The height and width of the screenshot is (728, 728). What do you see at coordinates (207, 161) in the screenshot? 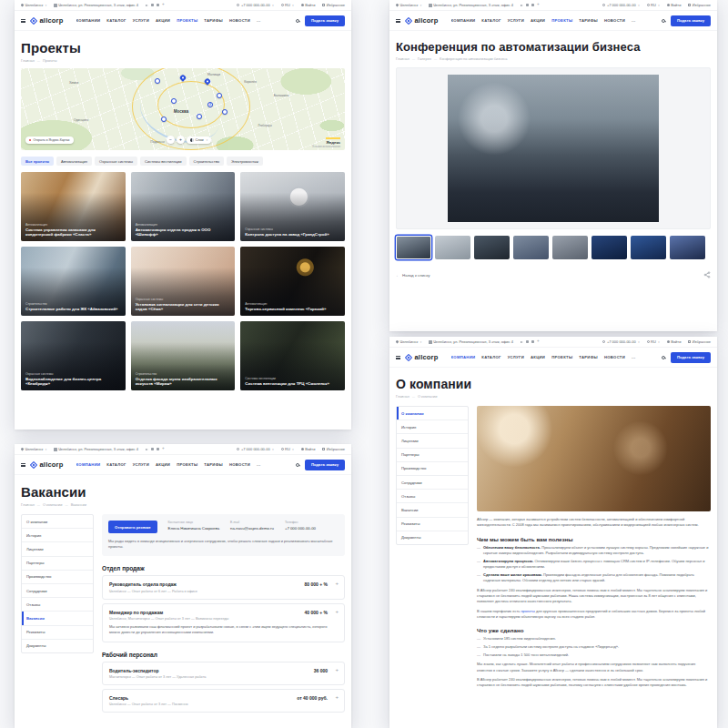
I see `filter-chip: Строительство` at bounding box center [207, 161].